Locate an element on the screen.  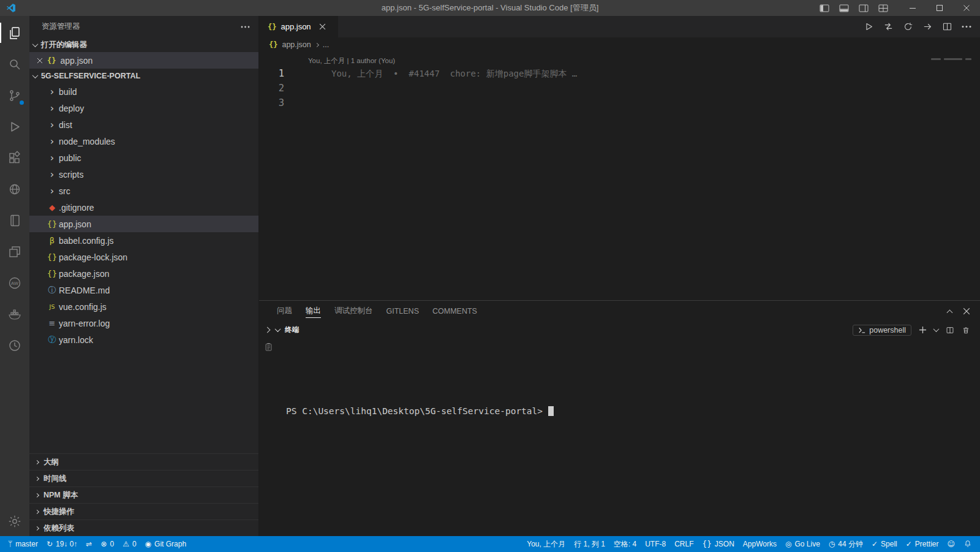
book-icon is located at coordinates (15, 221).